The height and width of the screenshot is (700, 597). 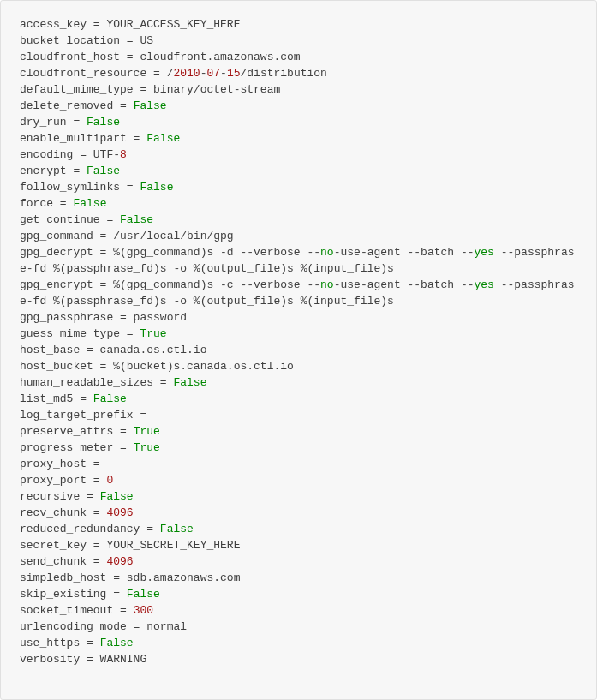 I want to click on text-token: default_mime_type = binary/octet-stream, so click(x=150, y=89).